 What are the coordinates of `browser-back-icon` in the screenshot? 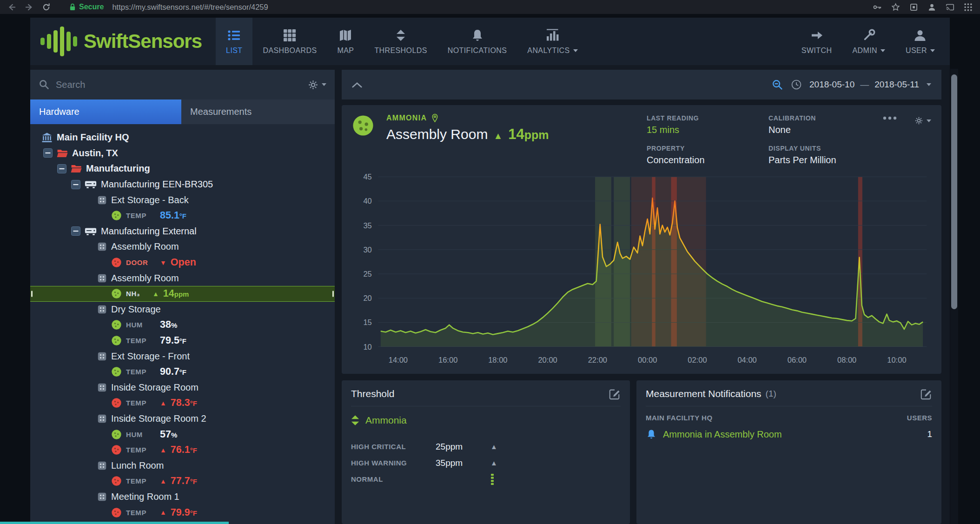 It's located at (12, 7).